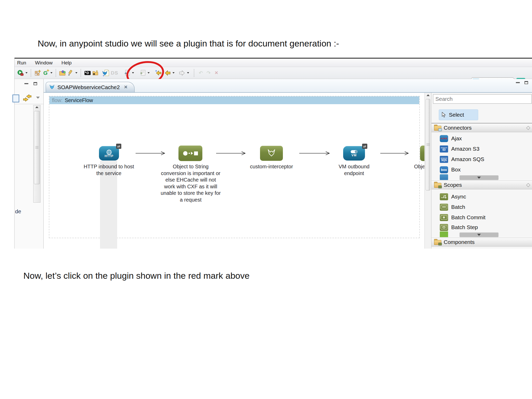  What do you see at coordinates (482, 197) in the screenshot?
I see `palette-item-async: Async` at bounding box center [482, 197].